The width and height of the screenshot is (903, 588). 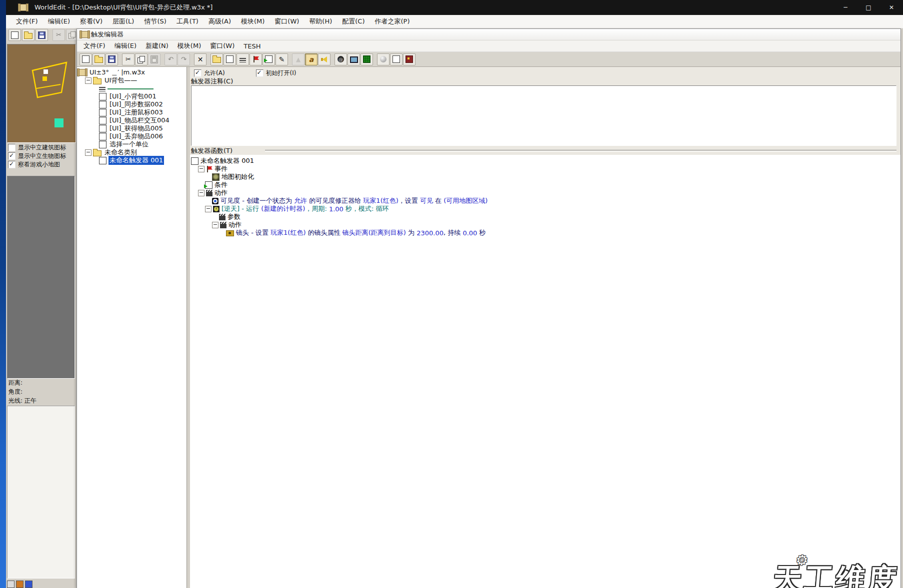 What do you see at coordinates (200, 59) in the screenshot?
I see `toggle-enabled-button` at bounding box center [200, 59].